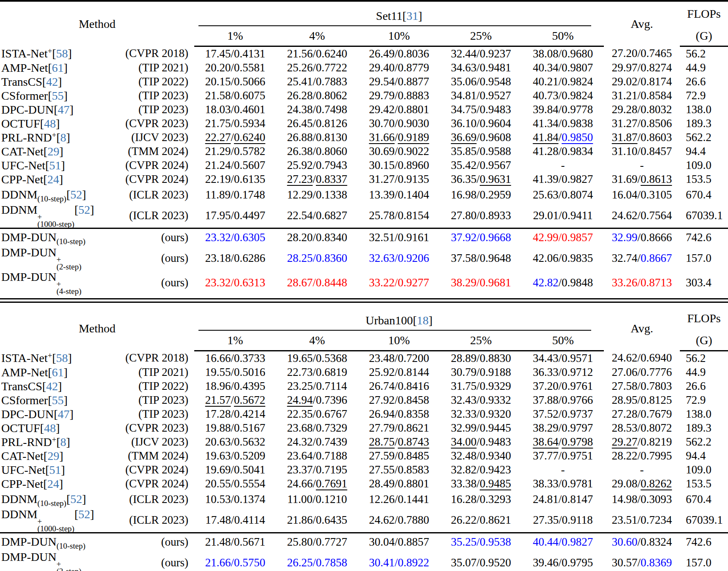 This screenshot has height=571, width=728. Describe the element at coordinates (46, 179) in the screenshot. I see `bracket: [` at that location.